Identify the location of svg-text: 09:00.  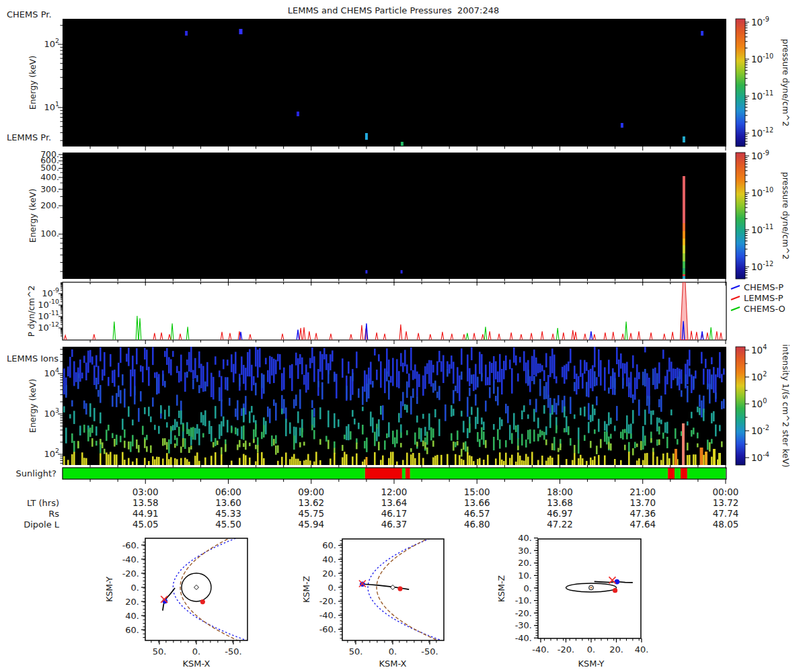
(311, 492).